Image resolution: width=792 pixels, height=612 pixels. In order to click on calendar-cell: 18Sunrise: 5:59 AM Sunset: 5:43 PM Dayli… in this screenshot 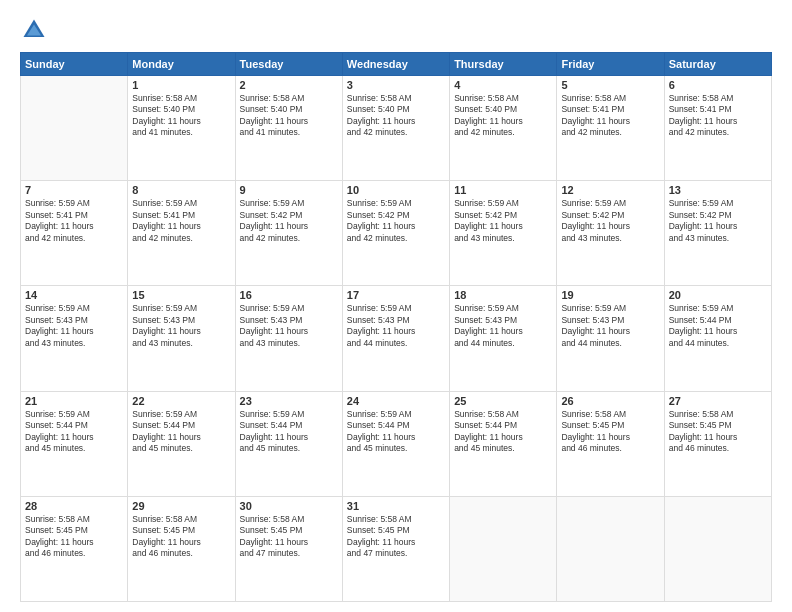, I will do `click(504, 338)`.